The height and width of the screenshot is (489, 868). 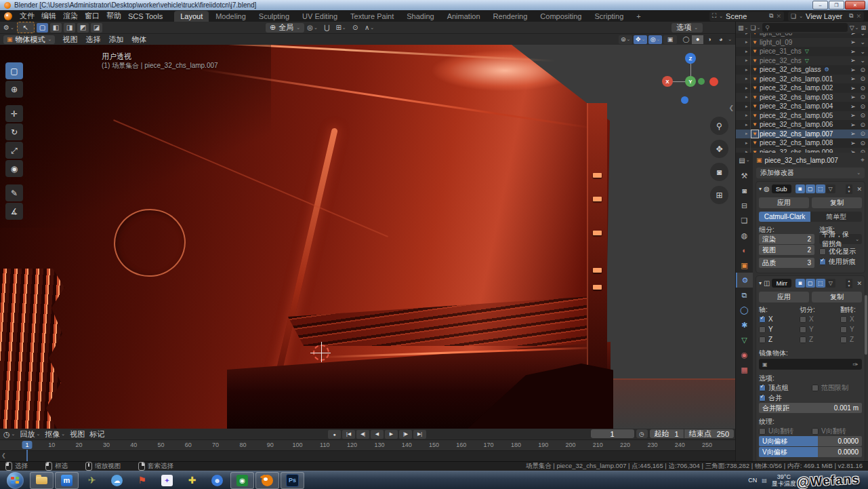 What do you see at coordinates (420, 434) in the screenshot?
I see `jump-to-end-button: ▶|` at bounding box center [420, 434].